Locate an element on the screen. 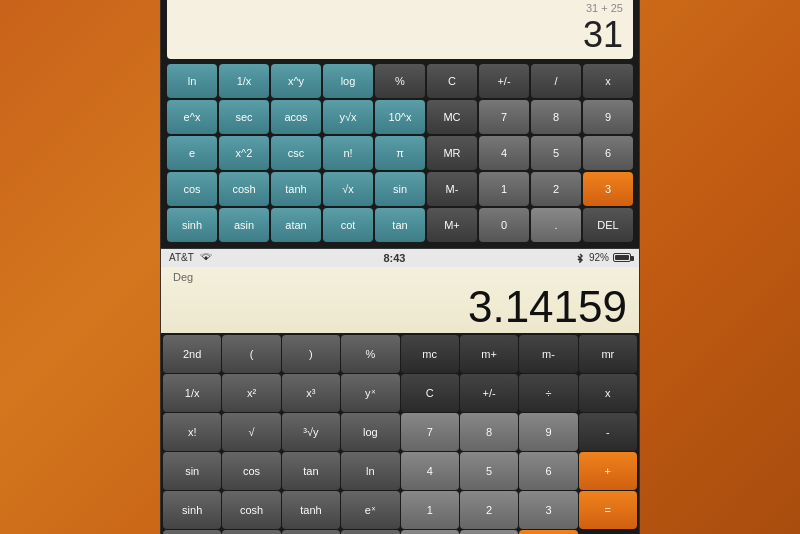 Image resolution: width=800 pixels, height=534 pixels. bottom-btn-log: log is located at coordinates (370, 432).